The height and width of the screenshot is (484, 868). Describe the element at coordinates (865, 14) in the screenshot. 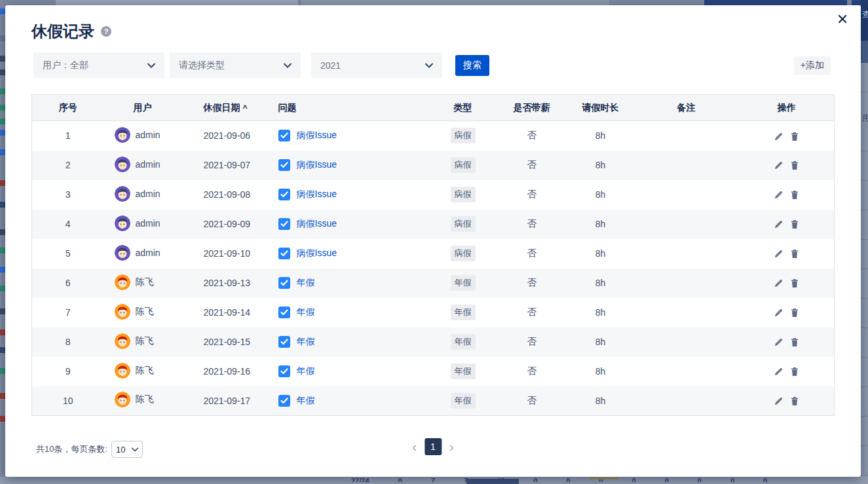

I see `bg-text-fragment: 查` at that location.